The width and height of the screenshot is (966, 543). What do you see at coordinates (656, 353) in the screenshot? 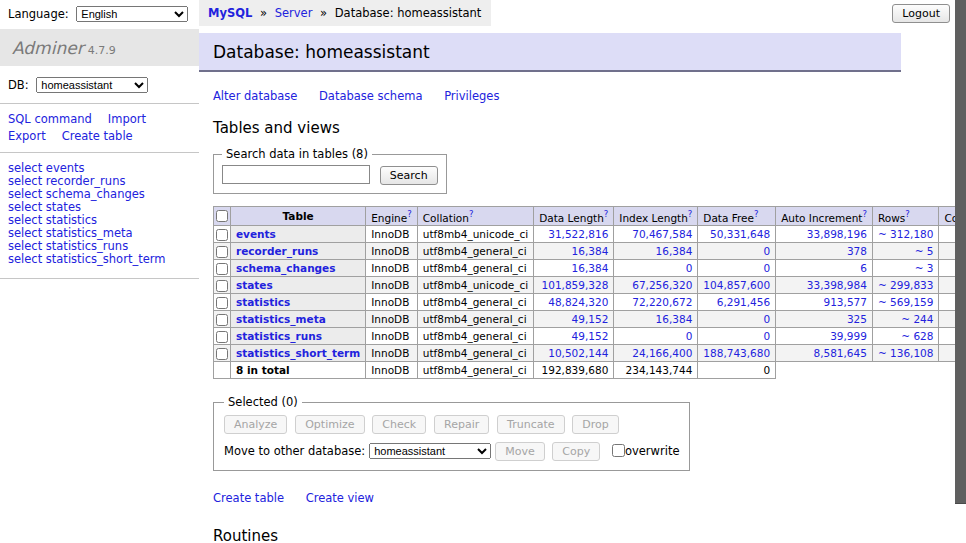
I see `index-length-link: 24,166,400` at bounding box center [656, 353].